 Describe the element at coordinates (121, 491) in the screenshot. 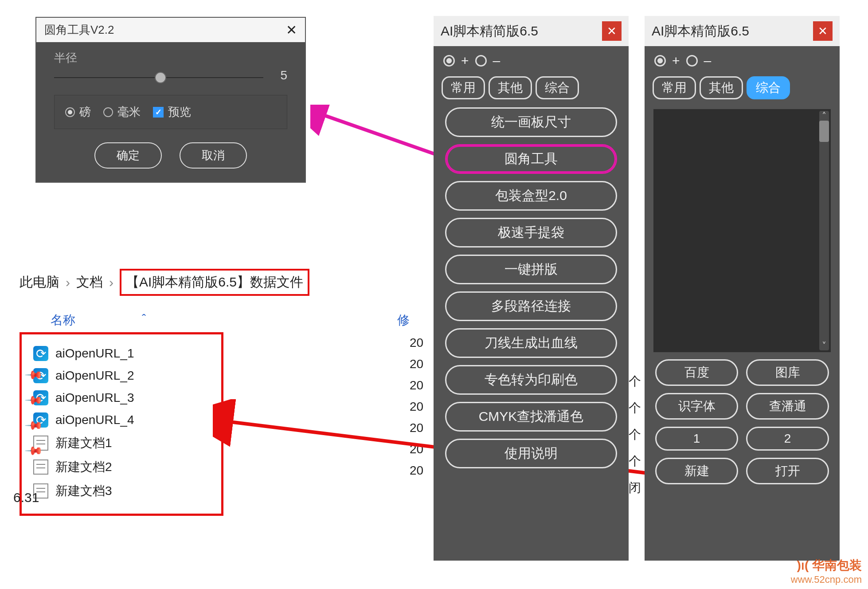

I see `file-row: 新建文档3` at that location.